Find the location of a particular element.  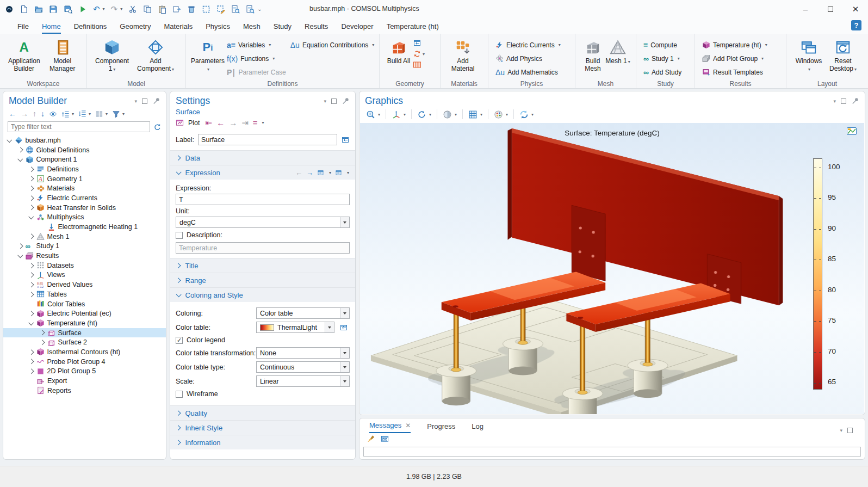

wireframe-checkbox is located at coordinates (179, 394).